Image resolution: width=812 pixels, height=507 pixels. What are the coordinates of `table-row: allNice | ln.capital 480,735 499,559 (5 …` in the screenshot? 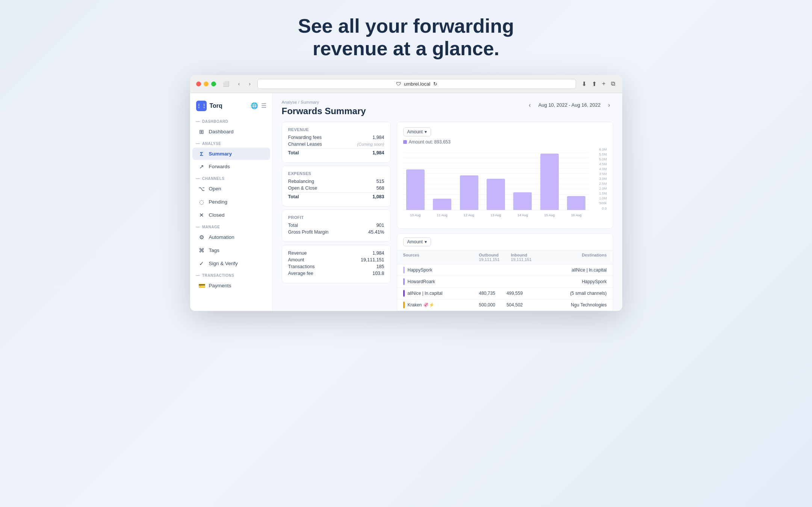 It's located at (505, 294).